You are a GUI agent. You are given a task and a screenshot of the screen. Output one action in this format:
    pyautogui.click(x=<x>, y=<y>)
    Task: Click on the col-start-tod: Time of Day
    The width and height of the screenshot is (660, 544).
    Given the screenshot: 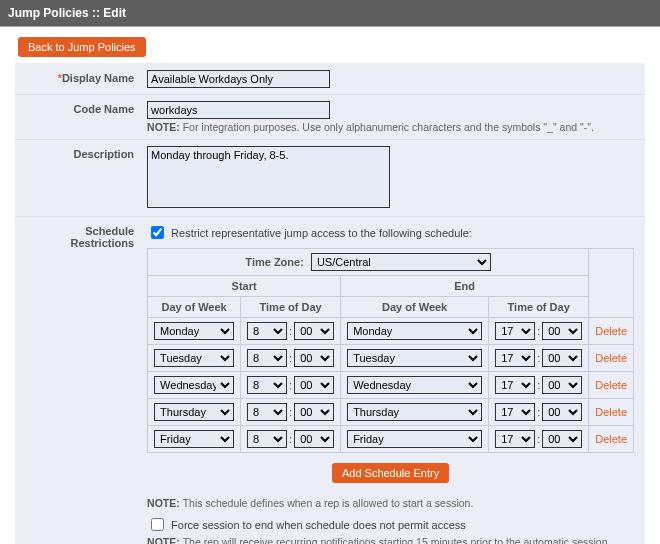 What is the action you would take?
    pyautogui.click(x=291, y=308)
    